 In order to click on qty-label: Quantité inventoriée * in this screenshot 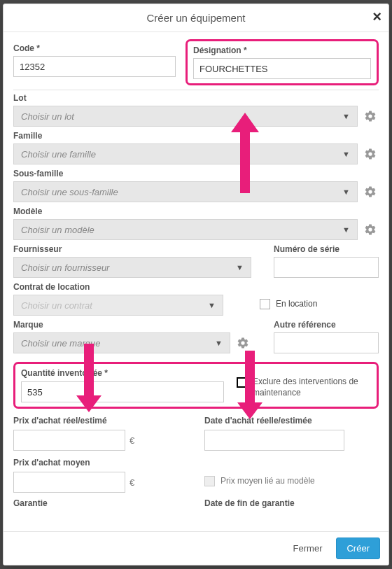, I will do `click(122, 373)`.